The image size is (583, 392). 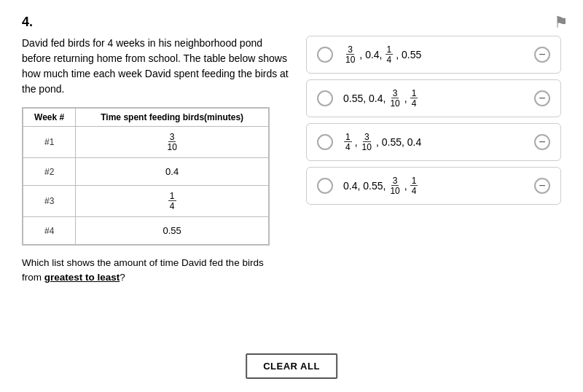 What do you see at coordinates (434, 55) in the screenshot?
I see `option-a: 310 , 0.4, 14 , 0.55 −` at bounding box center [434, 55].